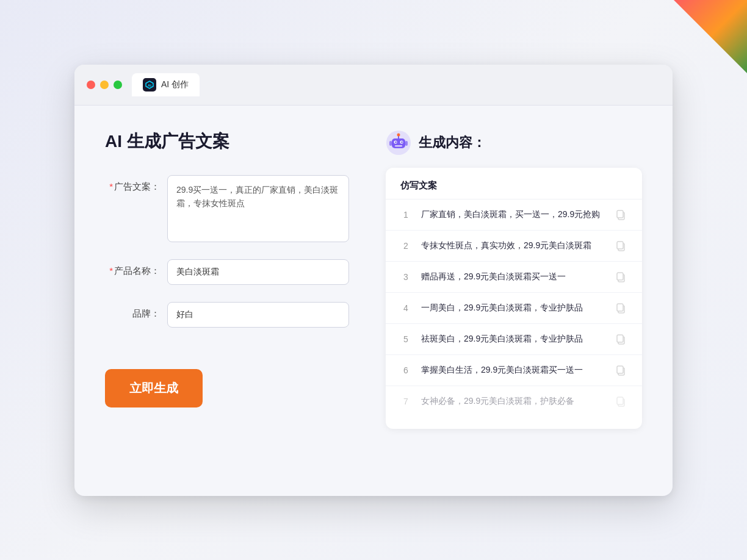 Image resolution: width=747 pixels, height=560 pixels. What do you see at coordinates (406, 215) in the screenshot?
I see `result-num-1: 1` at bounding box center [406, 215].